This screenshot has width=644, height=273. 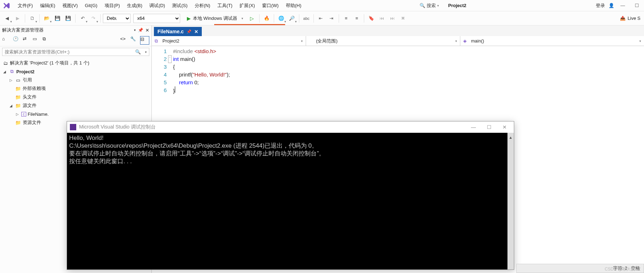 What do you see at coordinates (290, 127) in the screenshot?
I see `console-titlebar: Microsoft Visual Studio 调试控制台 — ☐ ✕` at bounding box center [290, 127].